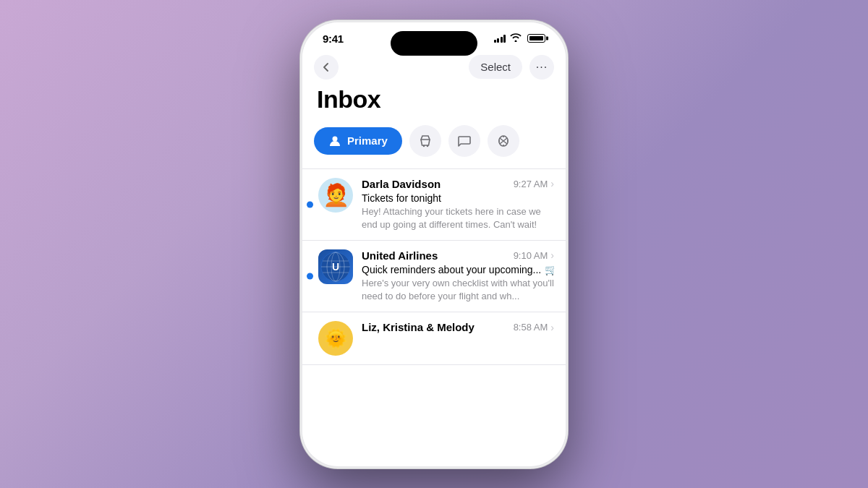 The height and width of the screenshot is (488, 868). Describe the element at coordinates (458, 256) in the screenshot. I see `email-header: United Airlines 9:10 AM ›` at that location.